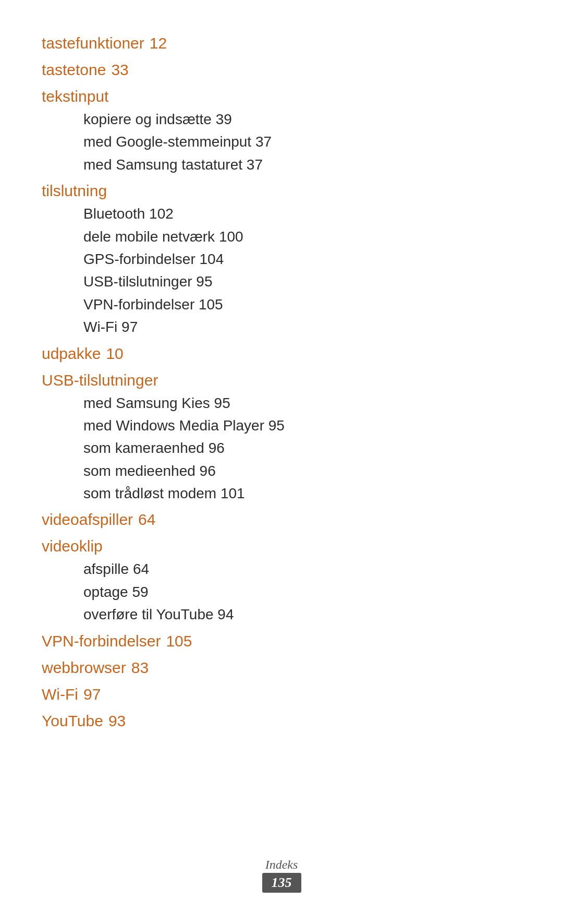  What do you see at coordinates (224, 448) in the screenshot?
I see `sub-line-5-2: som kameraenhed 96` at bounding box center [224, 448].